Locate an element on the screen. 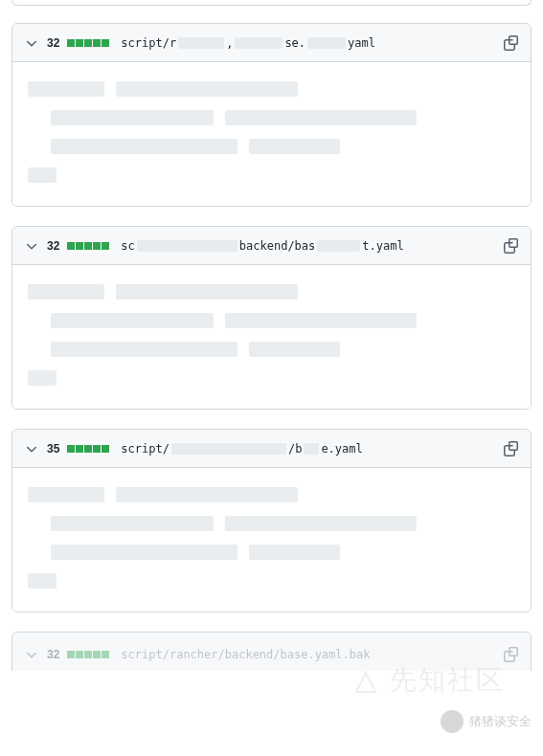  file-path: script/ /b e.yaml is located at coordinates (241, 449).